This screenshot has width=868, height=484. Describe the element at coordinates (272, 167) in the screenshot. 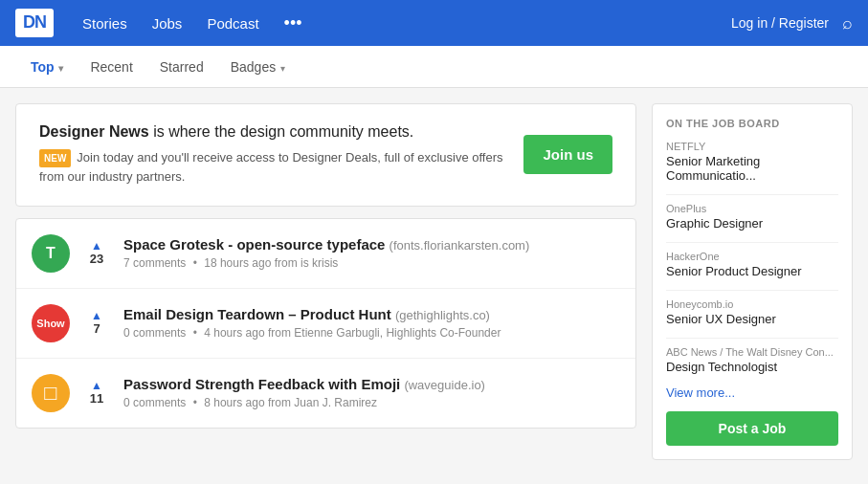

I see `banner-desc: NEWJoin today and you'll receive access …` at that location.